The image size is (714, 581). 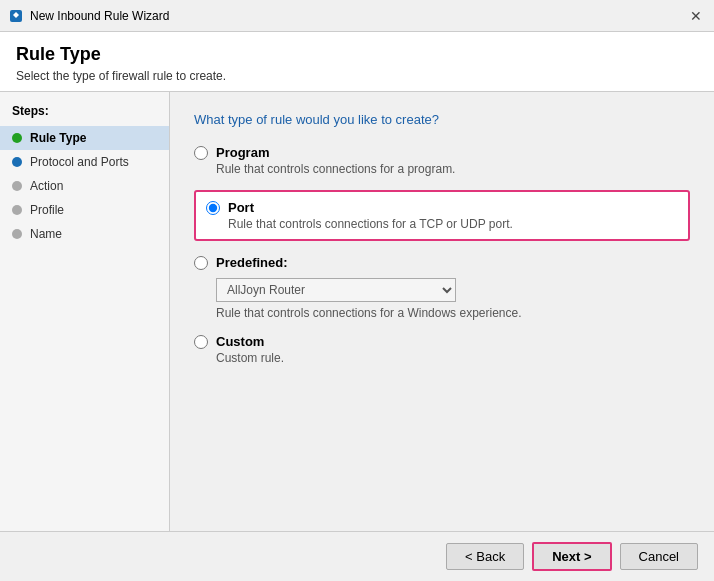 What do you see at coordinates (442, 350) in the screenshot?
I see `option-custom: Custom Custom rule.` at bounding box center [442, 350].